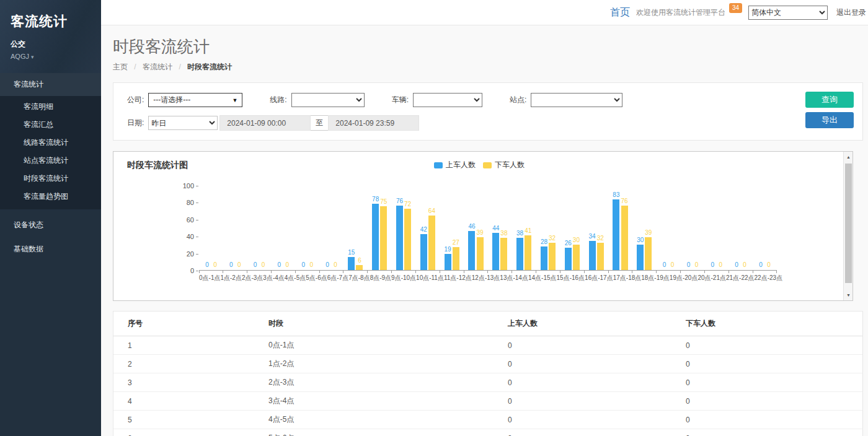 The height and width of the screenshot is (436, 868). I want to click on language-select: 简体中文, so click(788, 12).